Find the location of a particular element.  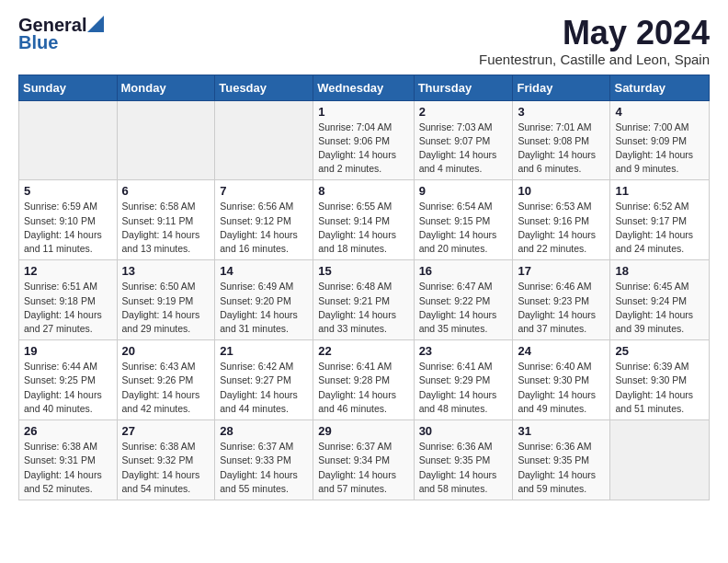

day-number: 24 is located at coordinates (561, 351).